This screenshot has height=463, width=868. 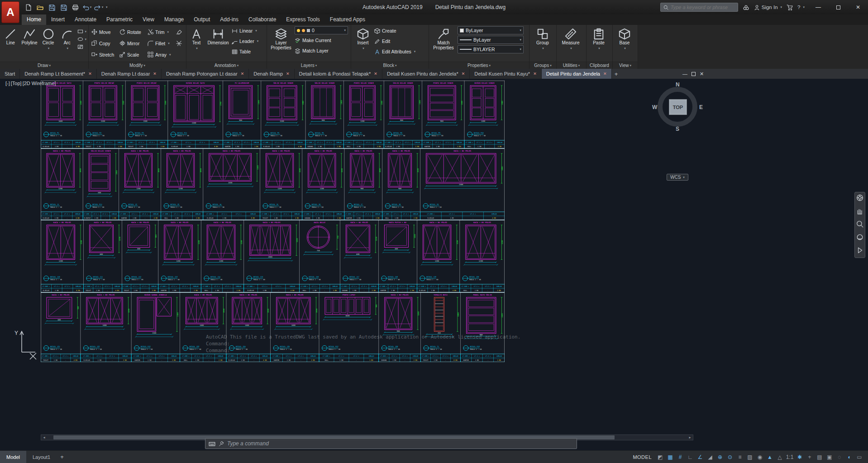 I want to click on app-store-cart-icon, so click(x=790, y=7).